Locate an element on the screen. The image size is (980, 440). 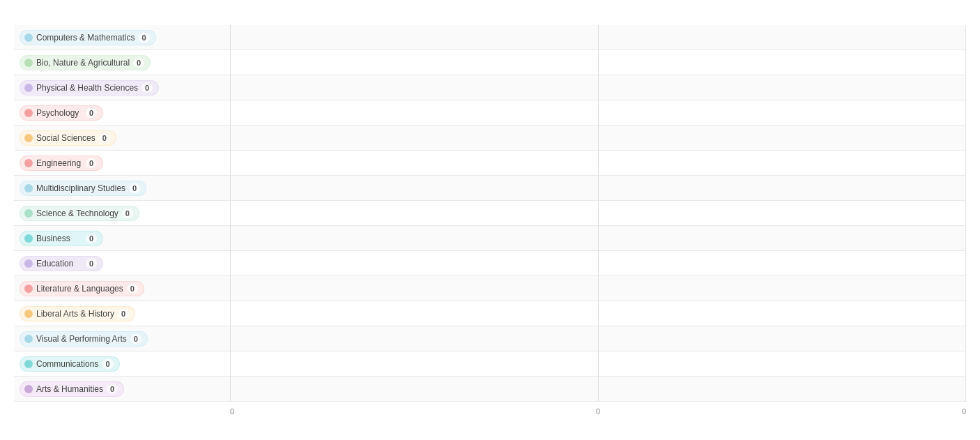
bar-label-text: Education is located at coordinates (54, 264).